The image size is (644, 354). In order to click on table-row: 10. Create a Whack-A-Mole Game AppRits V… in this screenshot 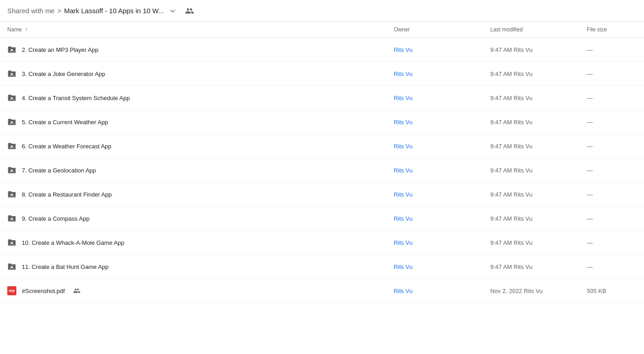, I will do `click(322, 243)`.